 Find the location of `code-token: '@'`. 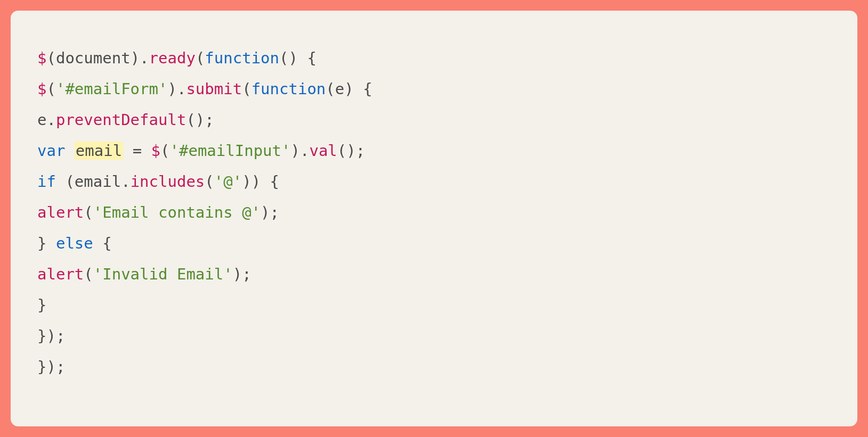

code-token: '@' is located at coordinates (228, 182).